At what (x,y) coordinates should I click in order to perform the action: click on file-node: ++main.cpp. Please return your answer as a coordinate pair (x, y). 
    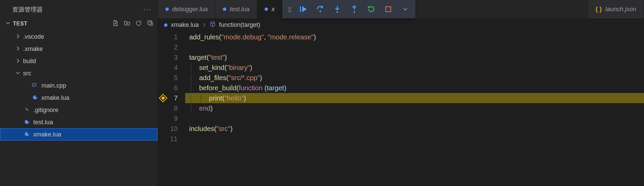
    Looking at the image, I should click on (79, 86).